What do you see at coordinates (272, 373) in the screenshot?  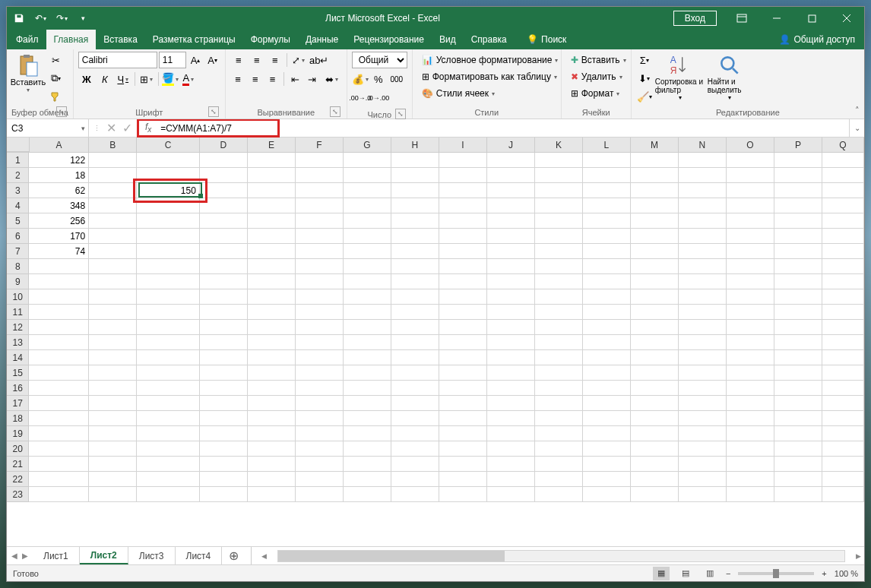 I see `cell-E15` at bounding box center [272, 373].